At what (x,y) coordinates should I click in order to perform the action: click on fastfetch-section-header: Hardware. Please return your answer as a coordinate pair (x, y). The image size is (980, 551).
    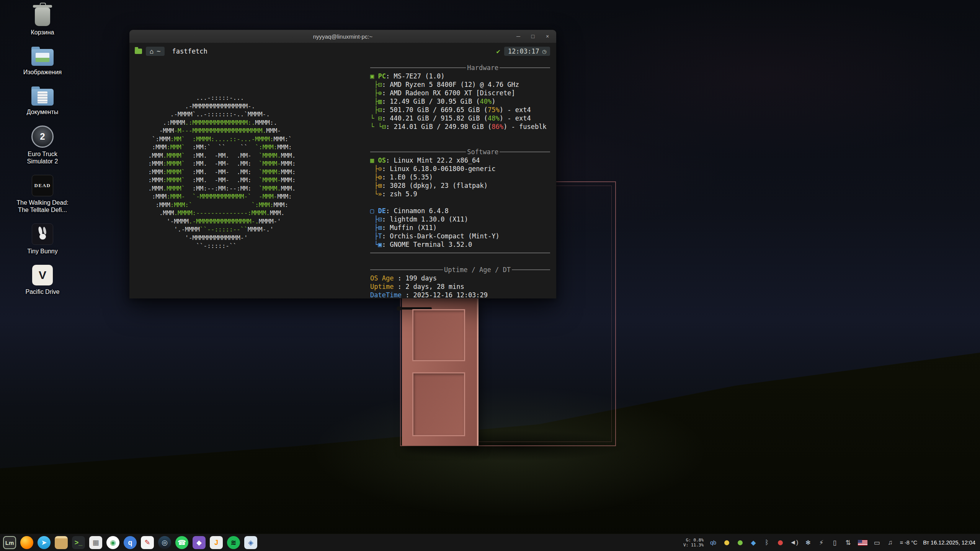
    Looking at the image, I should click on (460, 68).